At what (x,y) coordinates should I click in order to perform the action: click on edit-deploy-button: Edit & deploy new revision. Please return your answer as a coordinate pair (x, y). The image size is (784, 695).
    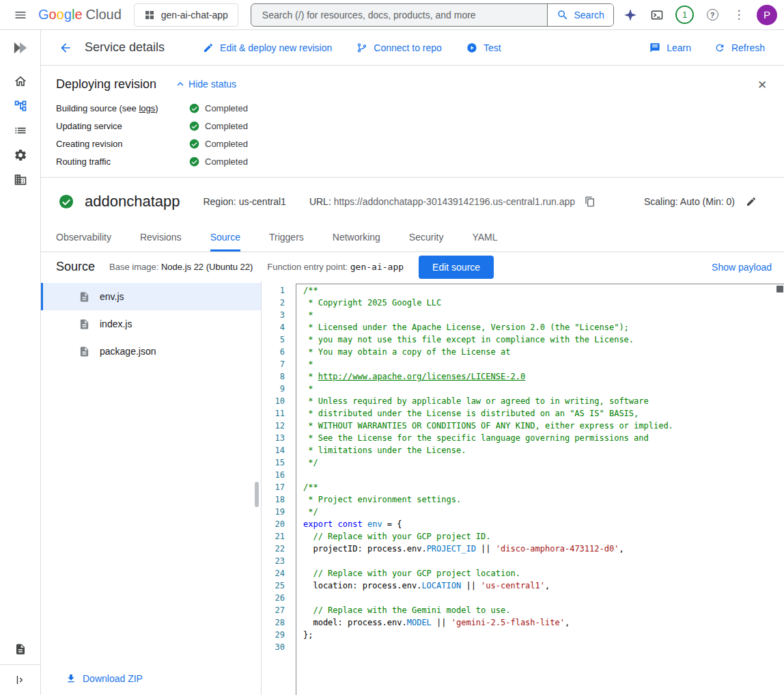
    Looking at the image, I should click on (268, 48).